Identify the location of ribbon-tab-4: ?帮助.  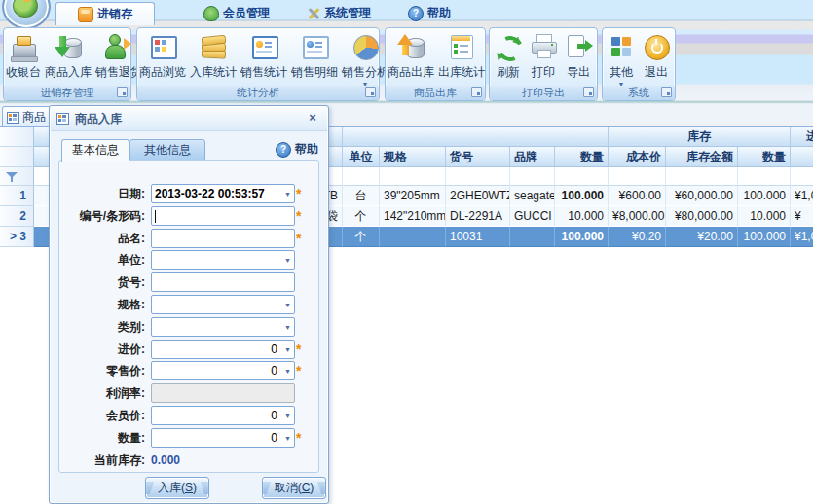
(429, 14).